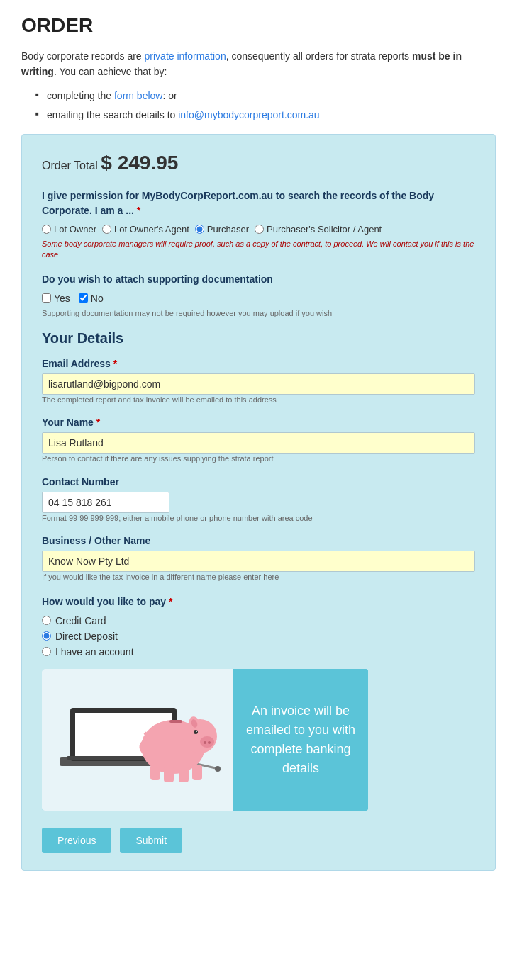  I want to click on permission-section: I give permission for MyBodyCorpReport.c…, so click(258, 225).